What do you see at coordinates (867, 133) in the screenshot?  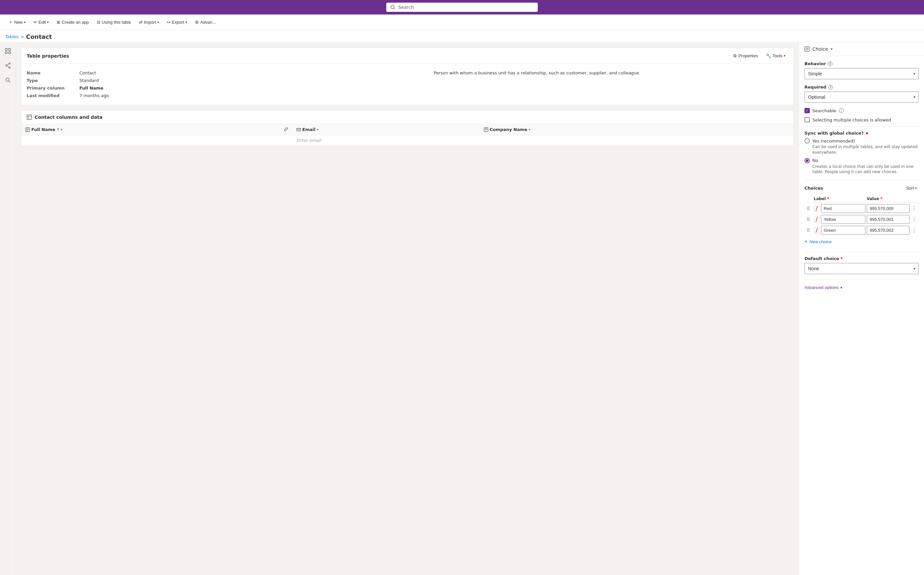 I see `sync-required-star: ★` at bounding box center [867, 133].